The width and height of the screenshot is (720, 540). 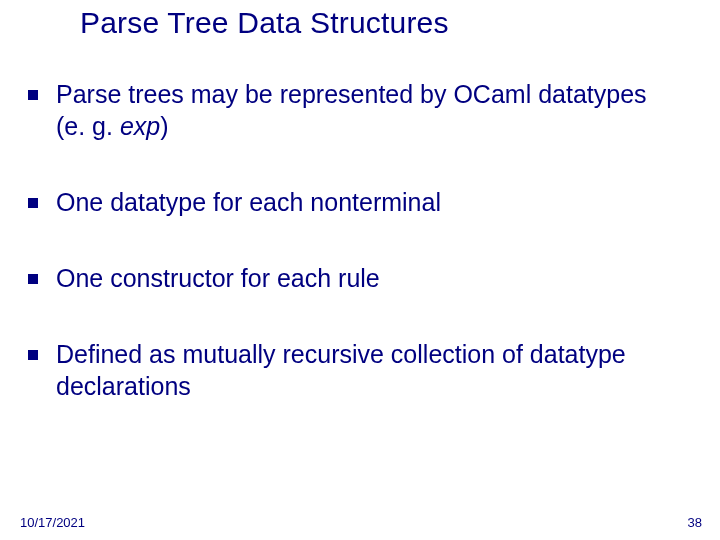 What do you see at coordinates (380, 23) in the screenshot?
I see `slide-title: Parse Tree Data Structures` at bounding box center [380, 23].